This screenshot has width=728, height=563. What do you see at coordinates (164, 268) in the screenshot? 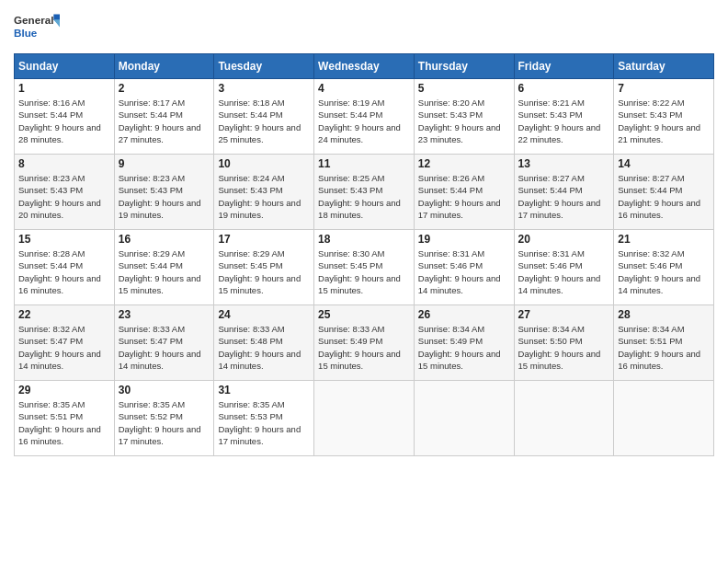
I see `calendar-cell: 16 Sunrise: 8:29 AM Sunset: 5:44 PM Dayl…` at bounding box center [164, 268].